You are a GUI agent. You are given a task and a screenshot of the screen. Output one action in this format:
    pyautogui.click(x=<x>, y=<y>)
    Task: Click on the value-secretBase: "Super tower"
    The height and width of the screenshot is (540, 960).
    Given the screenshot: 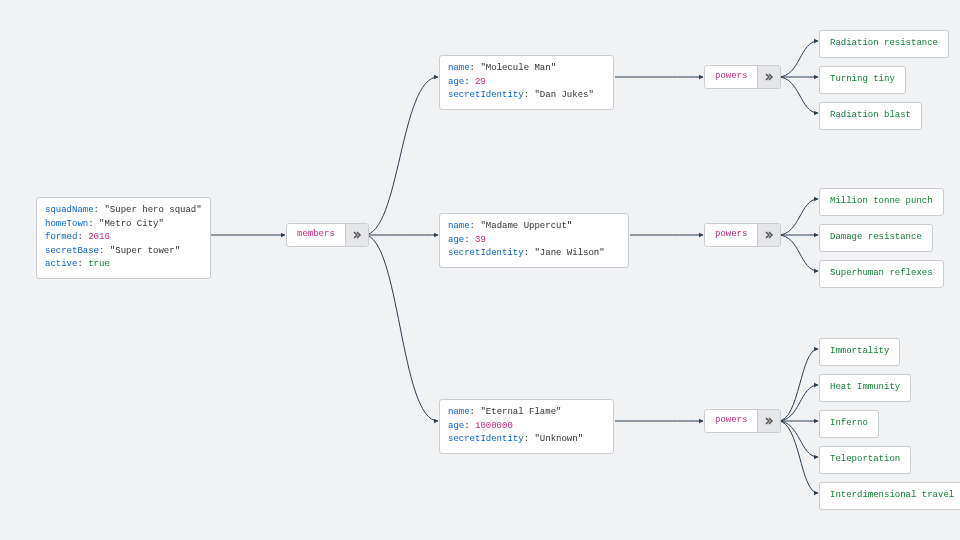 What is the action you would take?
    pyautogui.click(x=145, y=251)
    